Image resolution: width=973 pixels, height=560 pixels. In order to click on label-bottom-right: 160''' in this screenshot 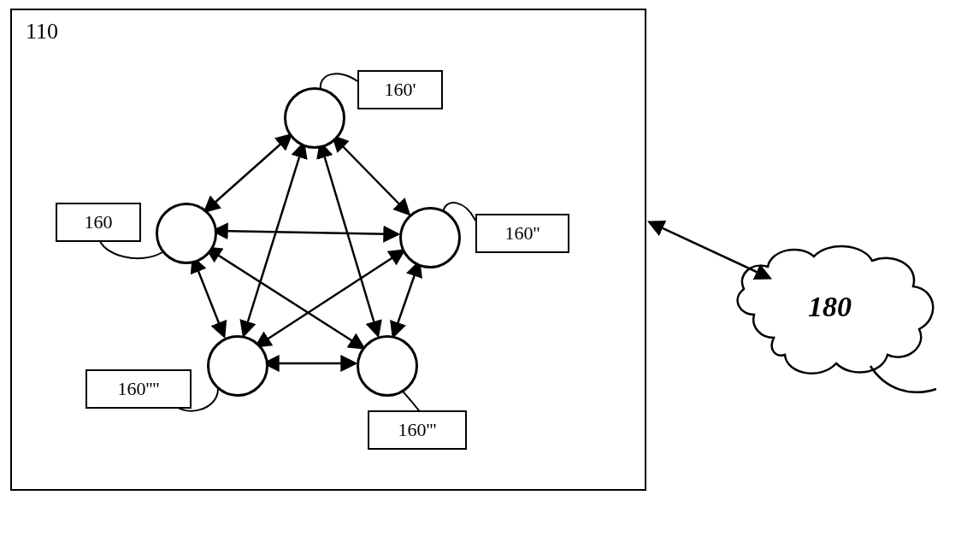, I will do `click(417, 430)`.